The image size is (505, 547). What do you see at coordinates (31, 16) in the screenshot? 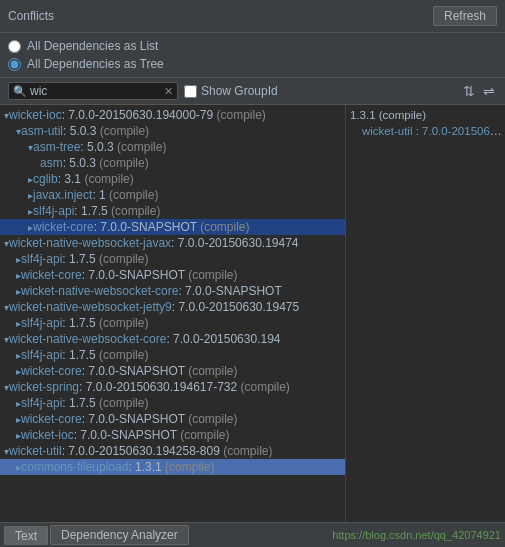
I see `conflicts-title: Conflicts` at bounding box center [31, 16].